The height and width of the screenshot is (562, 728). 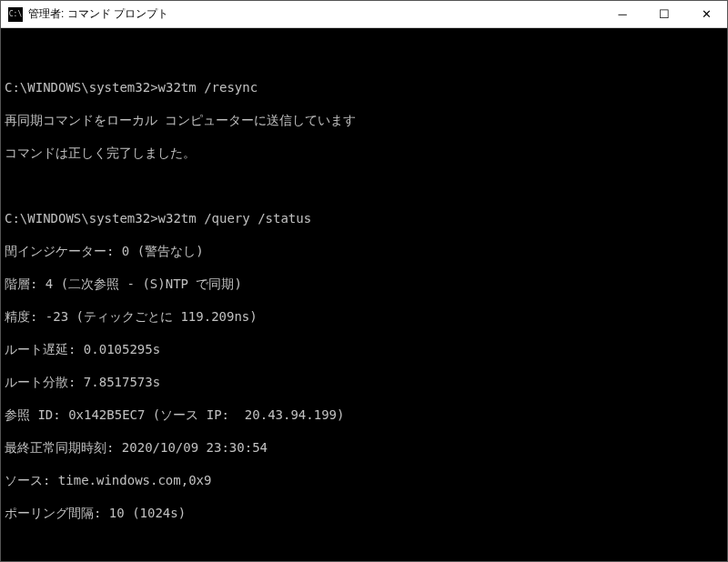 What do you see at coordinates (208, 87) in the screenshot?
I see `command-text: w32tm /resync` at bounding box center [208, 87].